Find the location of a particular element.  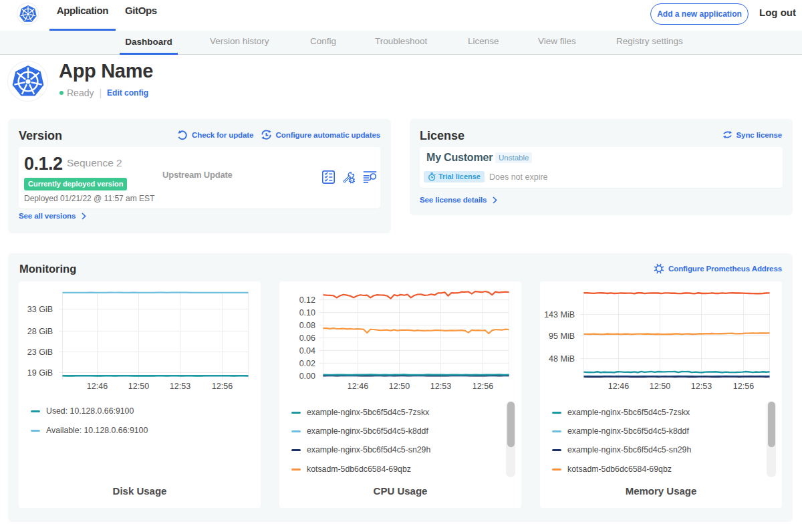

svg-text: 0.12 is located at coordinates (307, 300).